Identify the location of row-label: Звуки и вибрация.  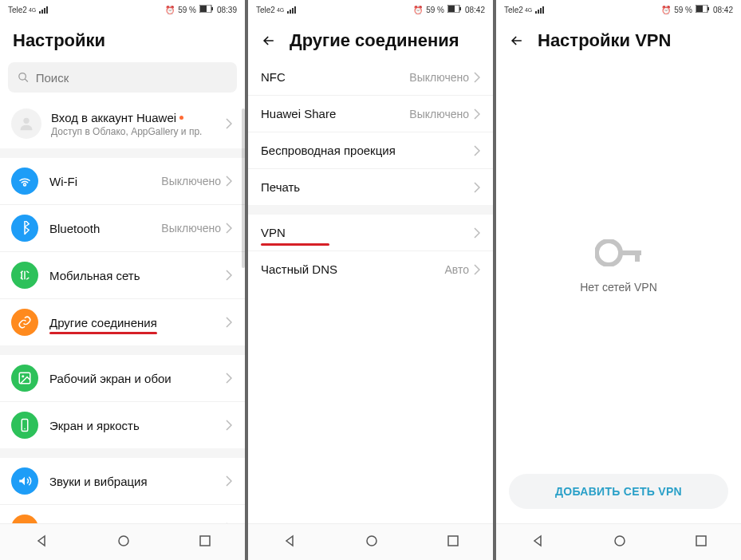
(137, 482).